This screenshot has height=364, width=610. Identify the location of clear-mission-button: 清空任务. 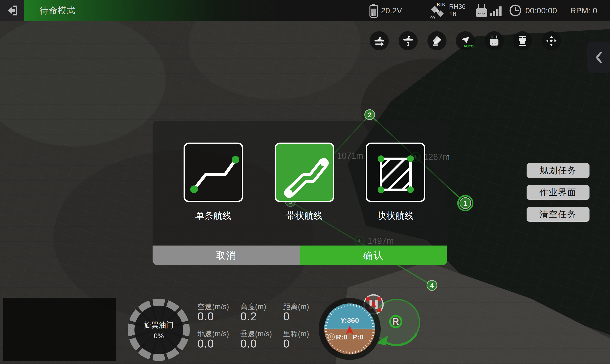
(558, 214).